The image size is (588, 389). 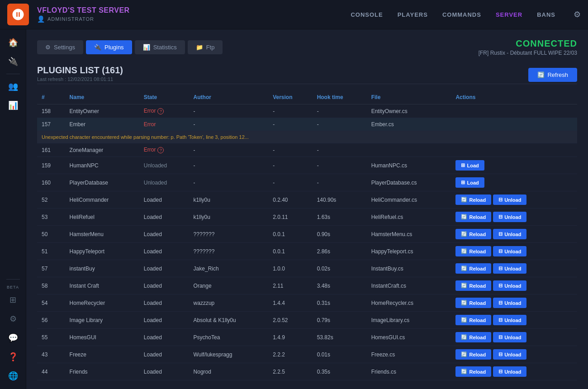 What do you see at coordinates (51, 286) in the screenshot?
I see `cell-id: 58` at bounding box center [51, 286].